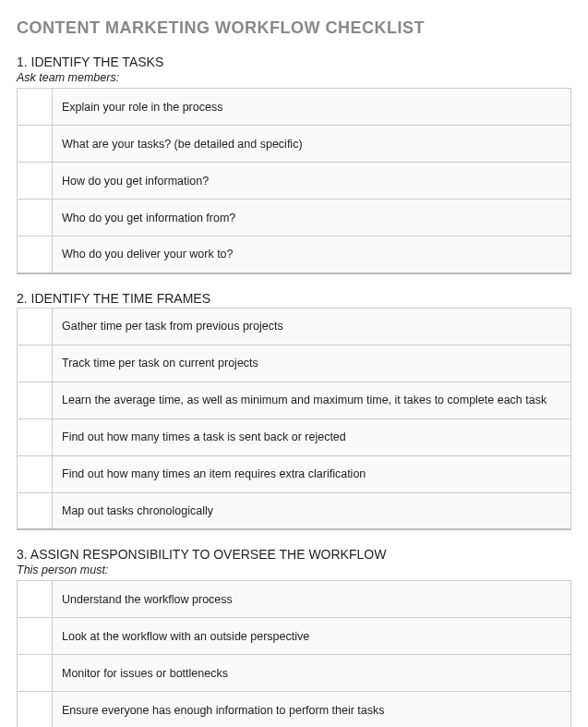  What do you see at coordinates (312, 636) in the screenshot?
I see `checklist-item-text: Look at the workflow with an outside per…` at bounding box center [312, 636].